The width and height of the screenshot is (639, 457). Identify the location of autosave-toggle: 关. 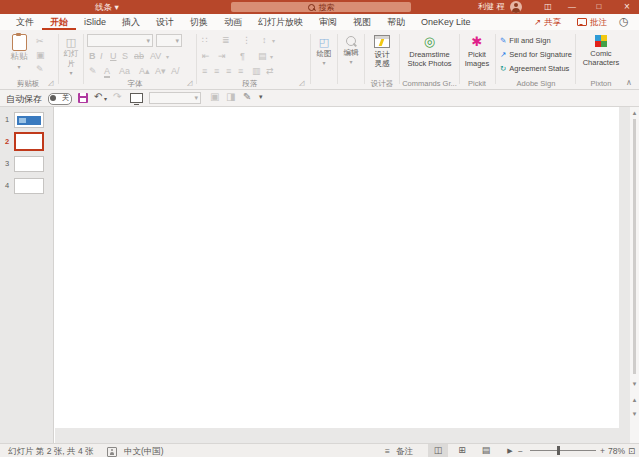
(60, 99).